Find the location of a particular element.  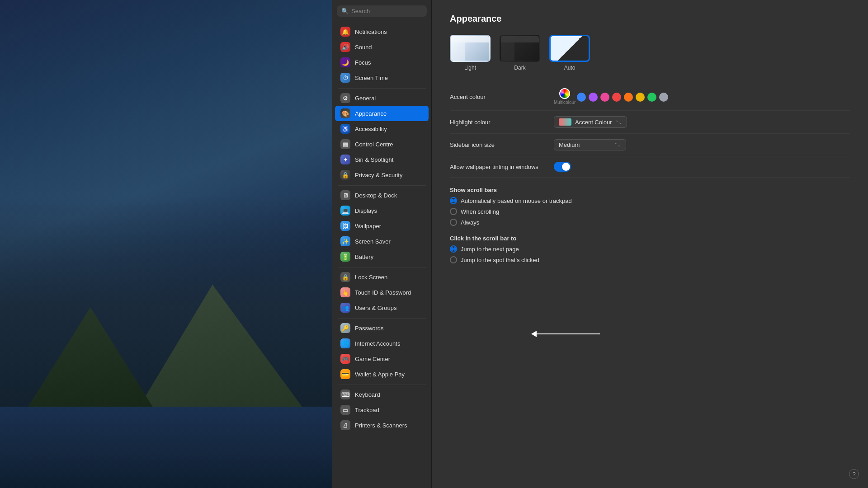

privacy-icon: 🔒 is located at coordinates (345, 175).